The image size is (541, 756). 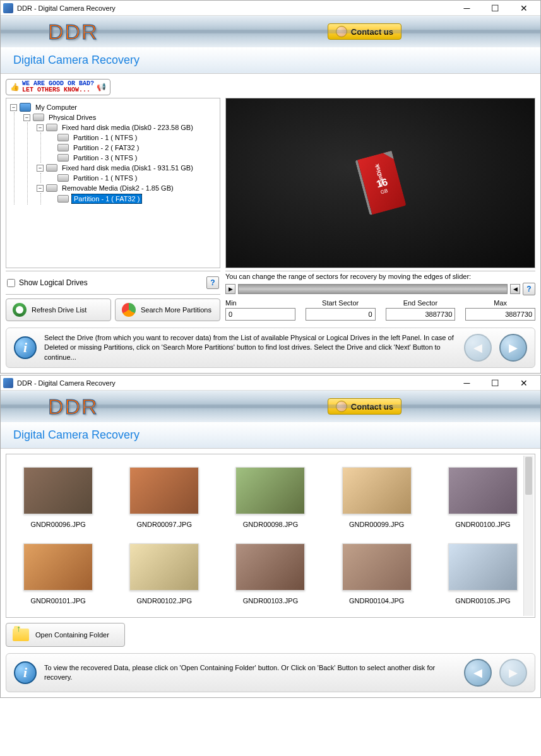 What do you see at coordinates (66, 635) in the screenshot?
I see `open-containing-folder-button: ↑ Open Containing Folder` at bounding box center [66, 635].